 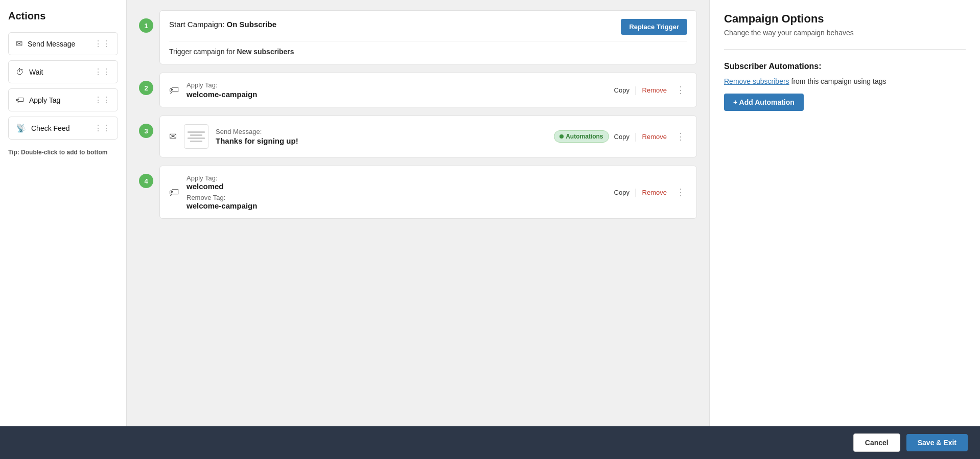 What do you see at coordinates (102, 44) in the screenshot?
I see `drag-handle-send-message: ⋮⋮` at bounding box center [102, 44].